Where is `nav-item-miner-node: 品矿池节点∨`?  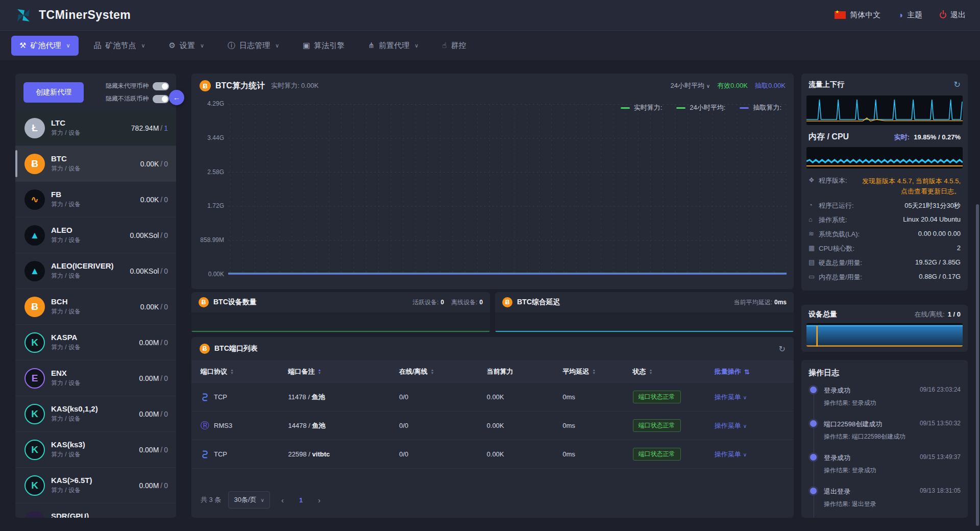
nav-item-miner-node: 品矿池节点∨ is located at coordinates (119, 46).